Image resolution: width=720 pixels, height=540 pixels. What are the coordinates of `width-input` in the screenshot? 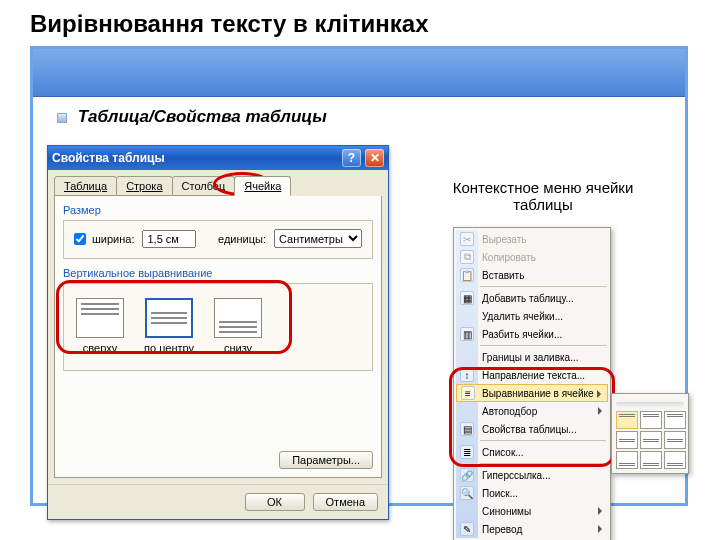 It's located at (169, 239).